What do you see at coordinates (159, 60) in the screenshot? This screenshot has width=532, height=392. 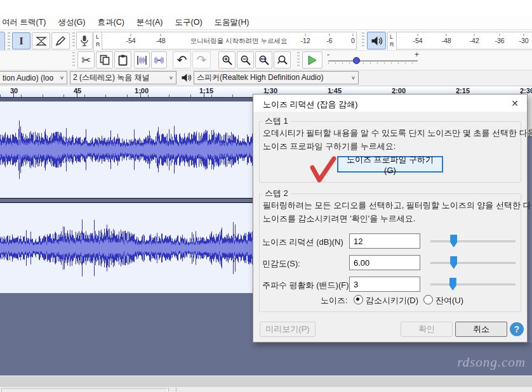 I see `silence-audio-button` at bounding box center [159, 60].